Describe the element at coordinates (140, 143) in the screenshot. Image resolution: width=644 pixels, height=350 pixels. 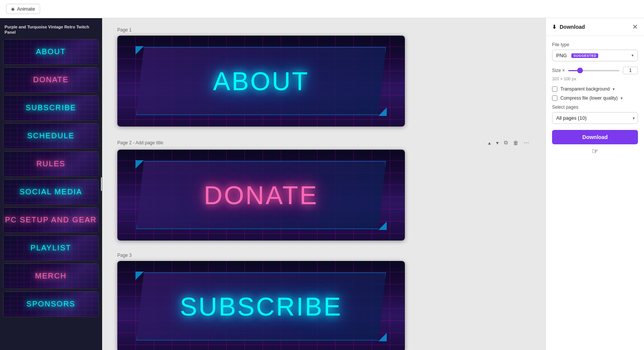
I see `page-label-text-2: Page 2 - Add page title` at that location.